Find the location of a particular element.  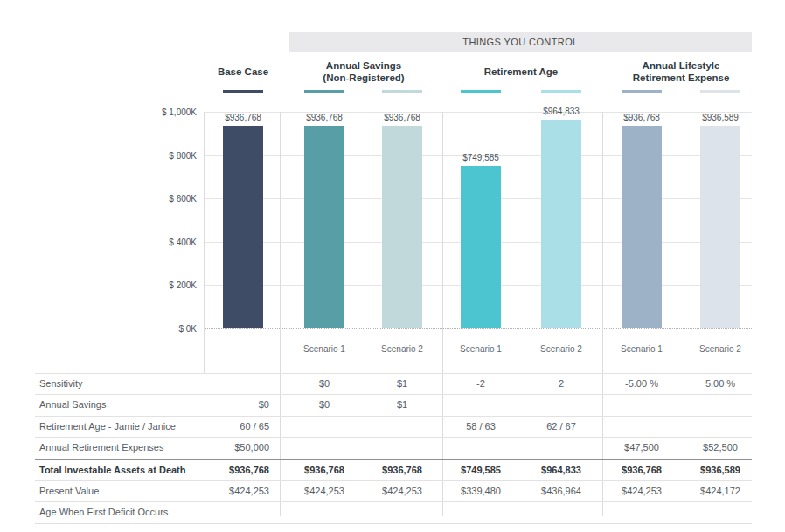

header-line: Annual Lifestyle is located at coordinates (682, 66).